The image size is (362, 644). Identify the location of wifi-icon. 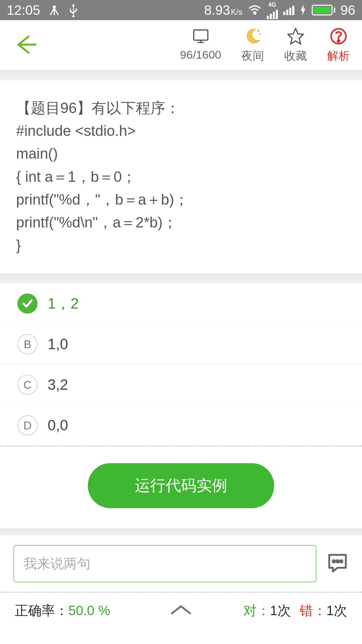
(255, 10).